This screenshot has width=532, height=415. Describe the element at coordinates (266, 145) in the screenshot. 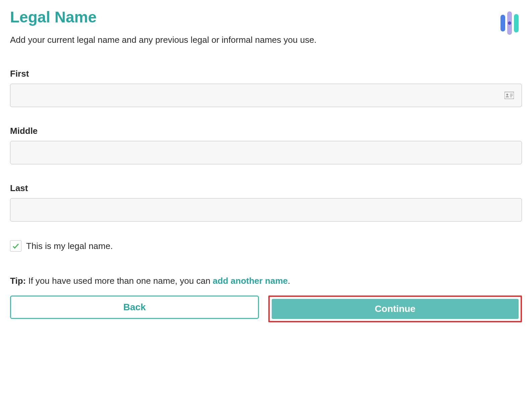

I see `middle-name-group: Middle` at that location.